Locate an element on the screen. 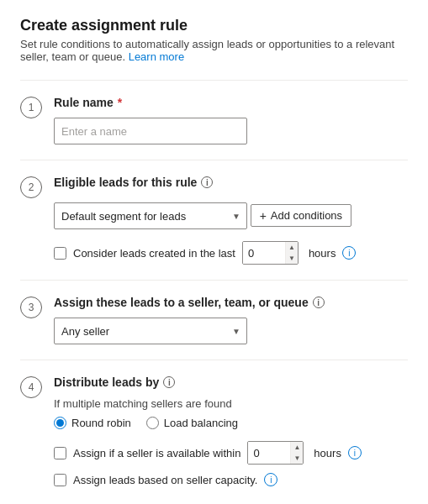 The height and width of the screenshot is (504, 428). section-label-2: Eligible leads for this rule i is located at coordinates (230, 182).